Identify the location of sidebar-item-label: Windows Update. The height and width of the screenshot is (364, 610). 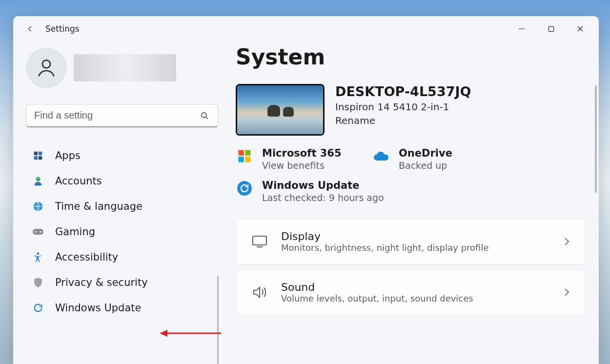
(98, 308).